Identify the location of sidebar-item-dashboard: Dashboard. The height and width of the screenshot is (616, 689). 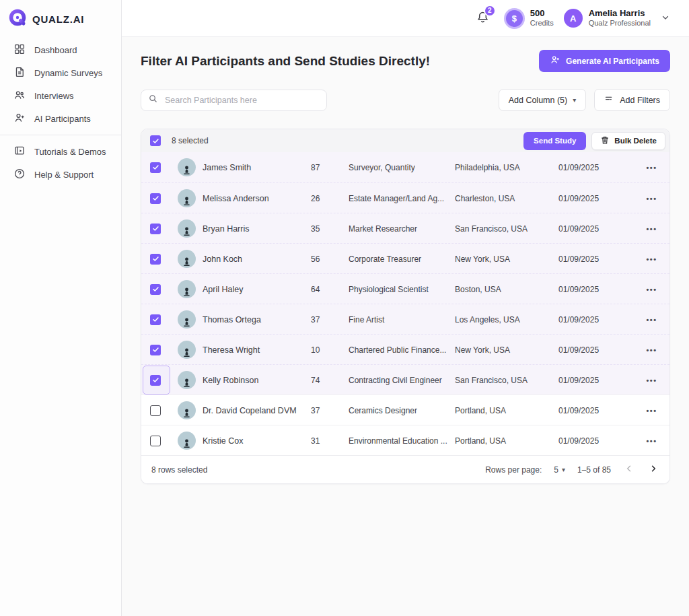
(61, 50).